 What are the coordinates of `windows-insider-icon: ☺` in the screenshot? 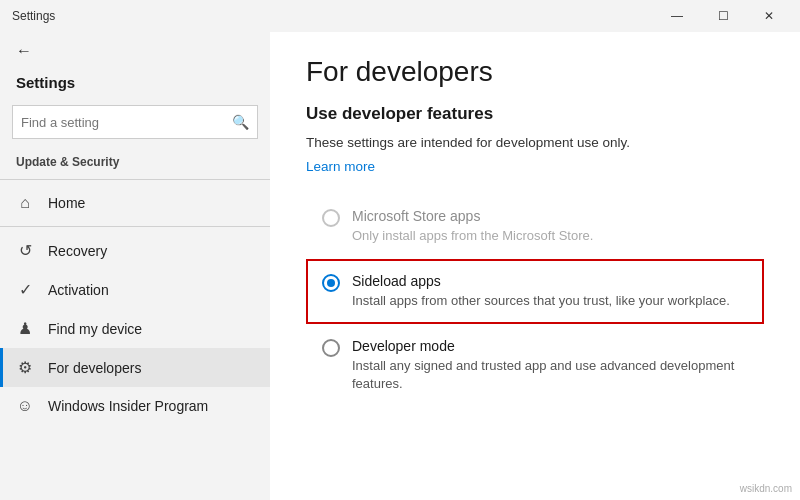 It's located at (25, 406).